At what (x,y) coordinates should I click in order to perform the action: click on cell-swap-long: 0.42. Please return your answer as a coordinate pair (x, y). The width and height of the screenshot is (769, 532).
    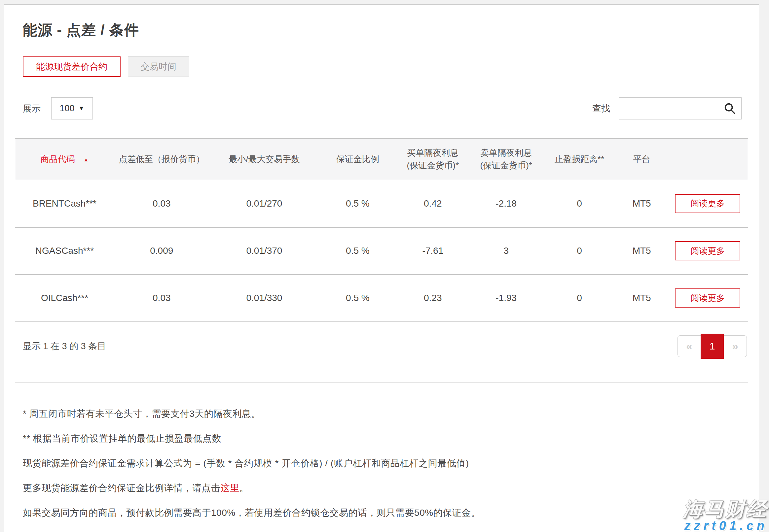
    Looking at the image, I should click on (433, 204).